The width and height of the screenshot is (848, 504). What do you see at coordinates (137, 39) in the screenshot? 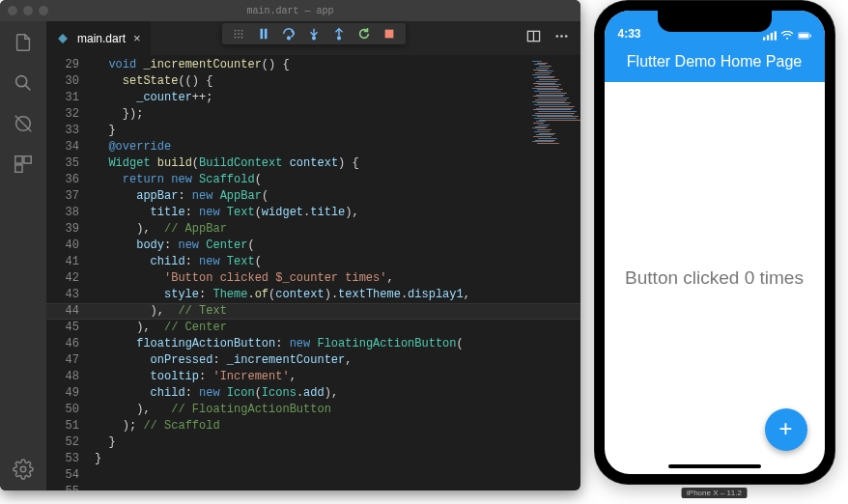
I see `tab-close-icon: ×` at bounding box center [137, 39].